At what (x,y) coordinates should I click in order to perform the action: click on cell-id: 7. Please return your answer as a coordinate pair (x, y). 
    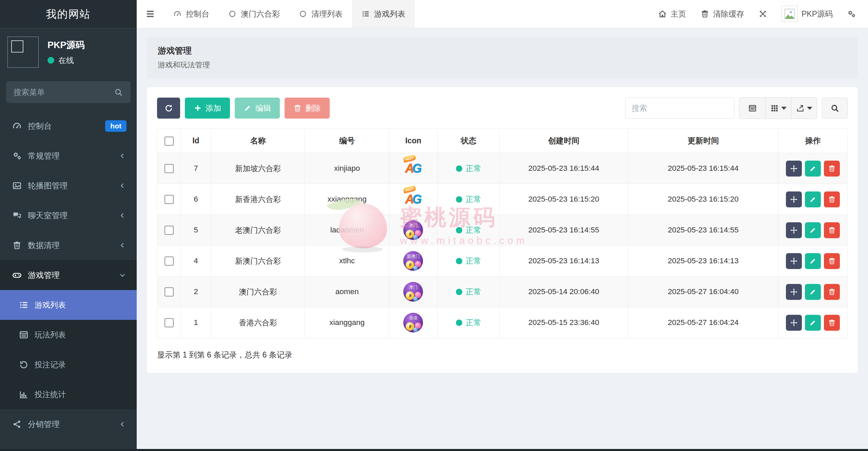
    Looking at the image, I should click on (196, 169).